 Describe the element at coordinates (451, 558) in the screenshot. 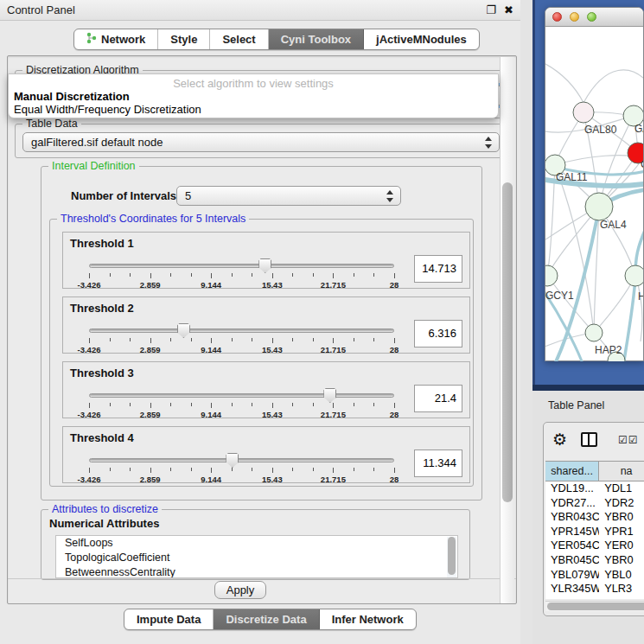

I see `attributes-scrollbar` at that location.